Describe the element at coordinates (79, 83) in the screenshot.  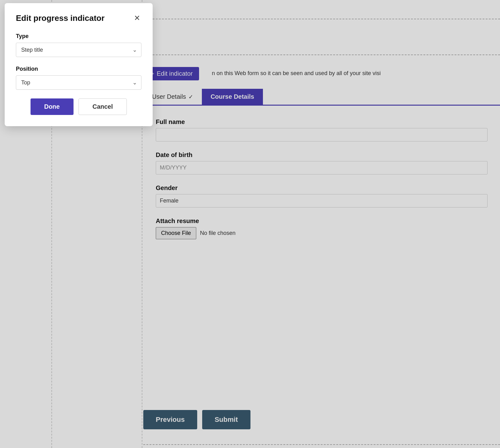
I see `position-select: Top Bottom Left Right` at that location.